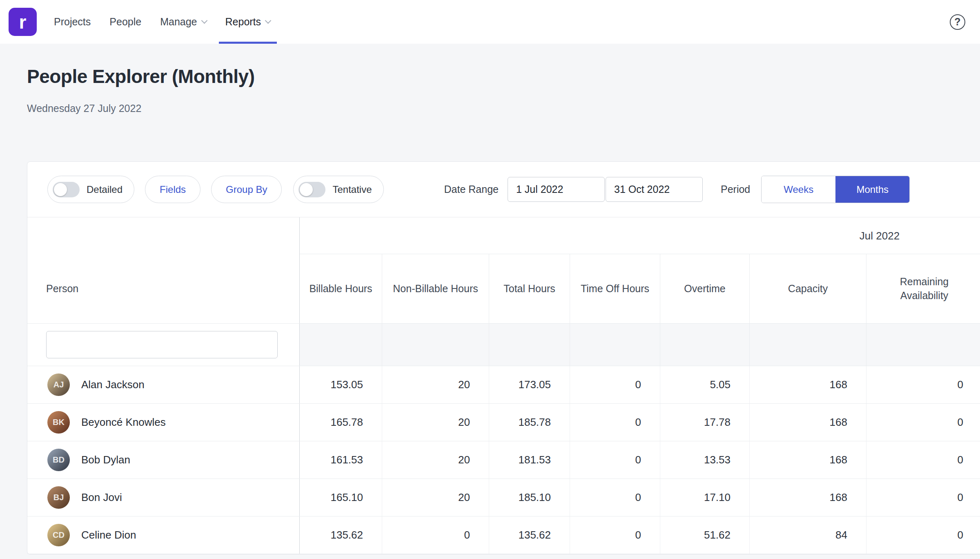 Image resolution: width=980 pixels, height=559 pixels. Describe the element at coordinates (163, 535) in the screenshot. I see `person-cell: CDCeline Dion` at that location.